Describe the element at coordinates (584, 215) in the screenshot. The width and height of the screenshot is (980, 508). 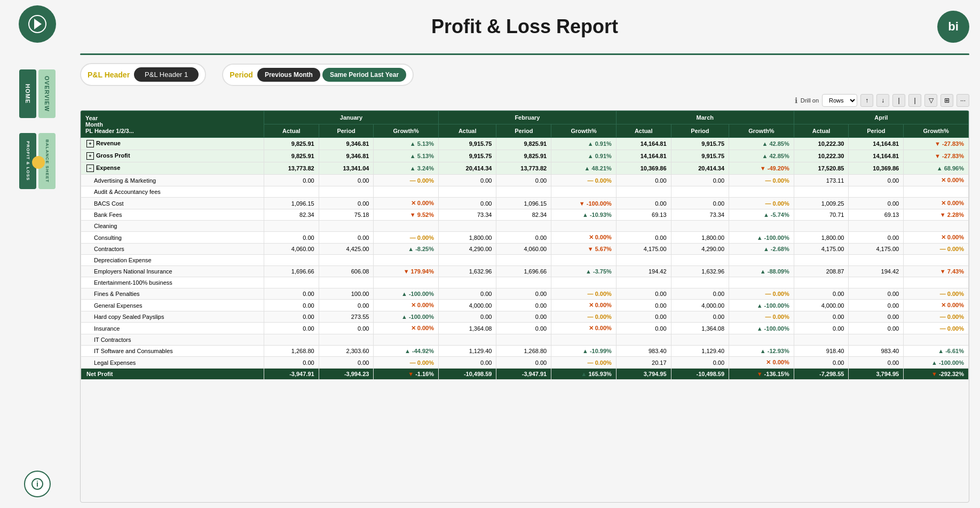
I see `cell-growth: ▲ -10.93%` at that location.